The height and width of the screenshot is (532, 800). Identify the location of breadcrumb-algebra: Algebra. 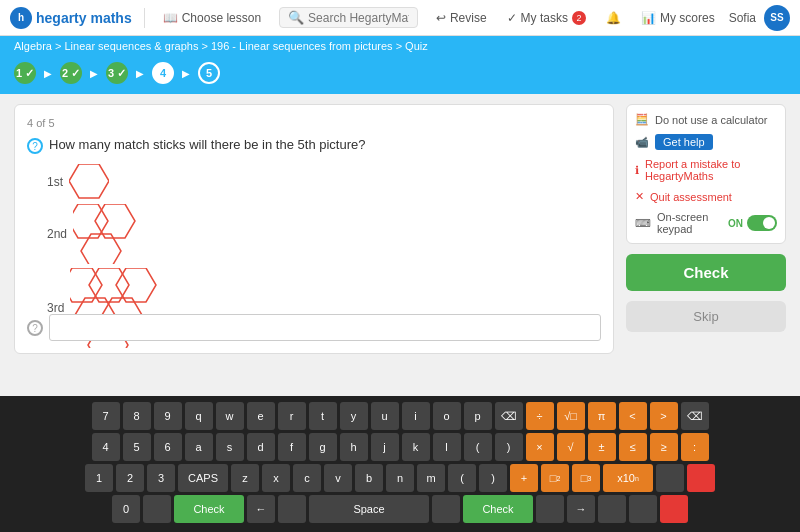
(33, 46).